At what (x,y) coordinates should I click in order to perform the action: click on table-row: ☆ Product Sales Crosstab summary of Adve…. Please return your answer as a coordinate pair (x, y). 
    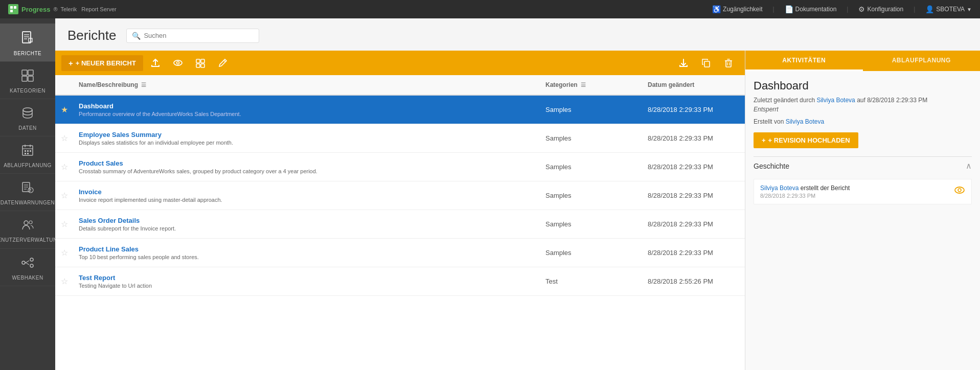
    Looking at the image, I should click on (400, 167).